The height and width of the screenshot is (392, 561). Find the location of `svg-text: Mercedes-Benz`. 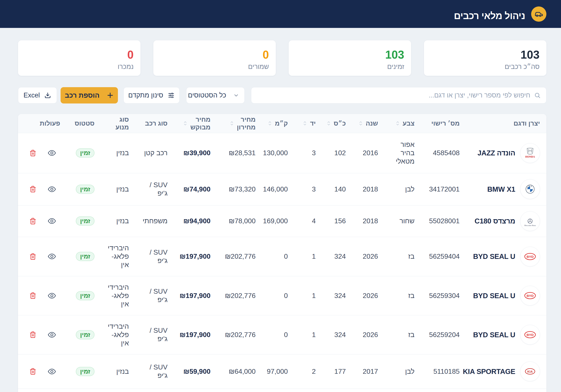

svg-text: Mercedes-Benz is located at coordinates (530, 225).